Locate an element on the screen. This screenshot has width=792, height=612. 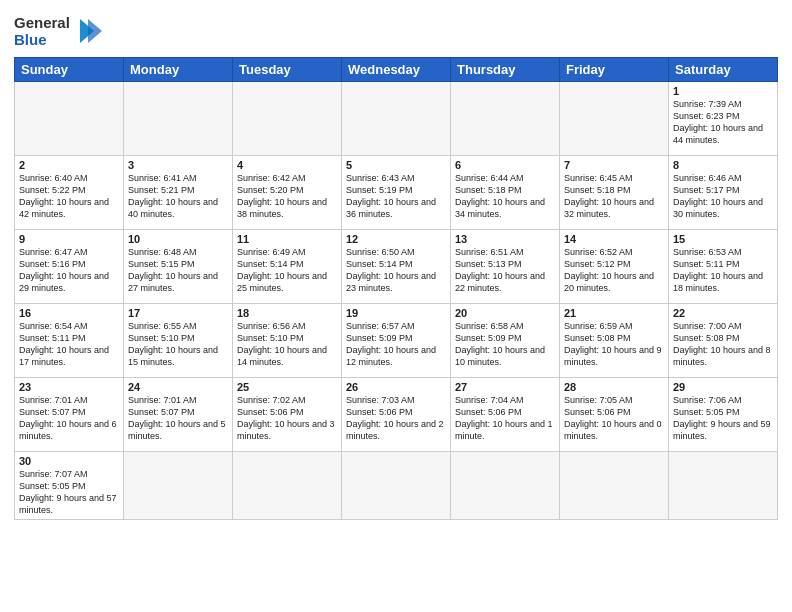
day-number: 17 is located at coordinates (178, 313).